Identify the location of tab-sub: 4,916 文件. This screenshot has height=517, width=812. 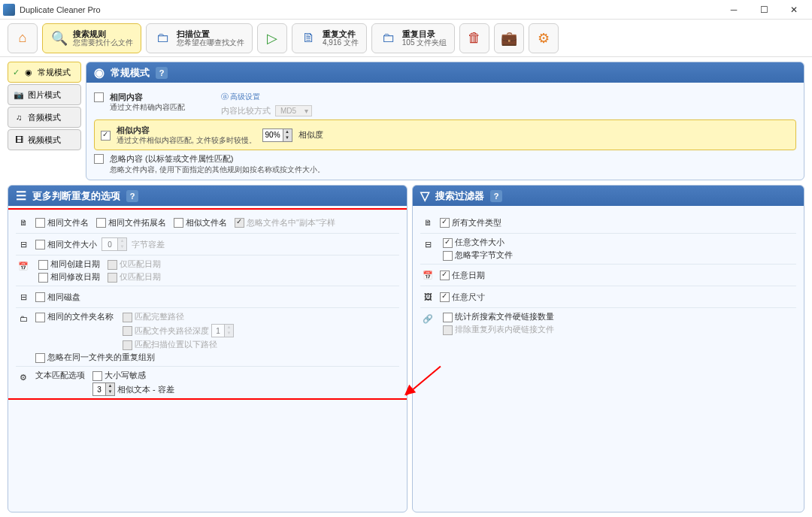
(341, 42).